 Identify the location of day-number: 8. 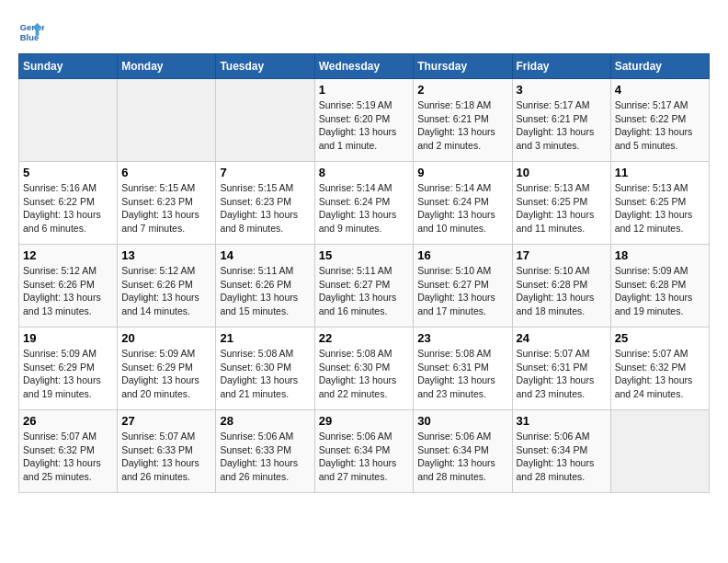
(364, 173).